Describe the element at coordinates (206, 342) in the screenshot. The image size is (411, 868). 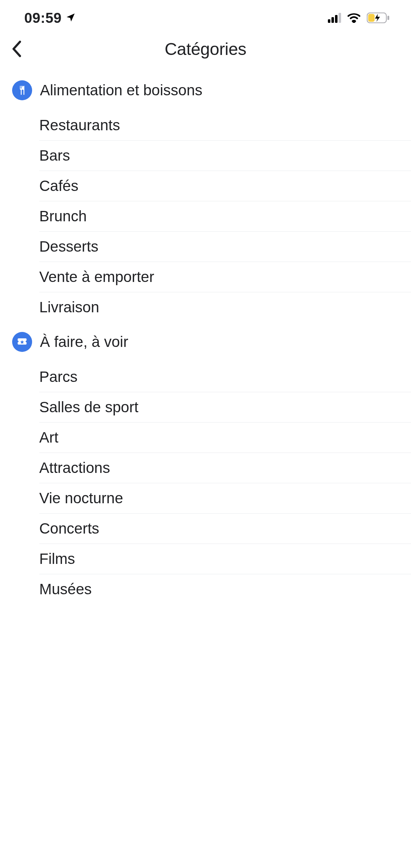
I see `section-header-things-to-do: À faire, à voir` at that location.